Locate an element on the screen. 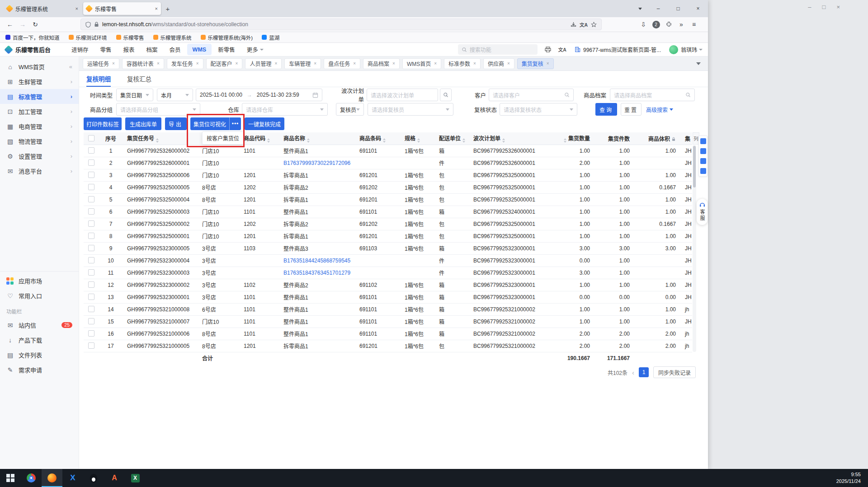 Image resolution: width=868 pixels, height=487 pixels. scrollbar-thumb is located at coordinates (694, 167).